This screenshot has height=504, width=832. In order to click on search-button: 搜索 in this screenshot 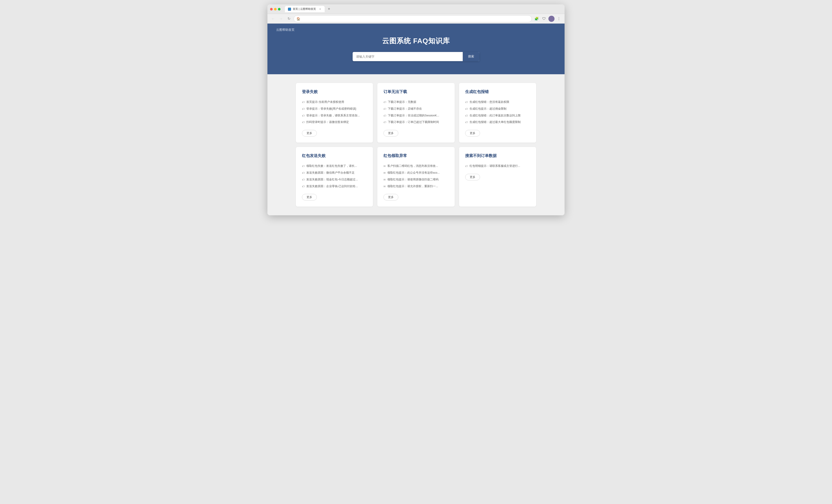, I will do `click(471, 57)`.